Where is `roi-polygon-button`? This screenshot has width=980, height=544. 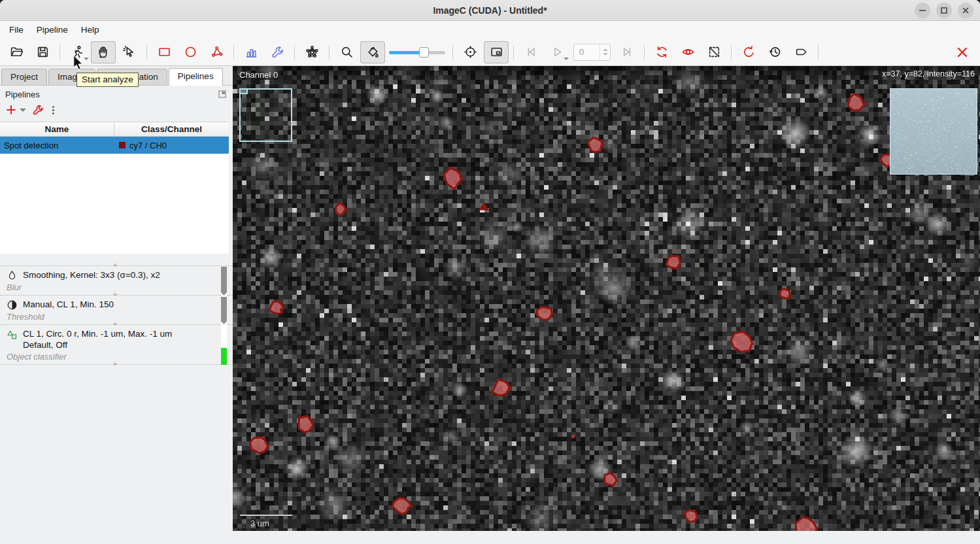 roi-polygon-button is located at coordinates (216, 52).